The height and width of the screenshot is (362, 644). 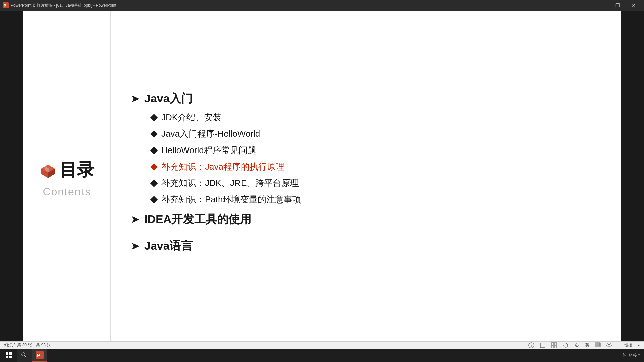 I want to click on left-panel: 目录 Contents, so click(x=67, y=178).